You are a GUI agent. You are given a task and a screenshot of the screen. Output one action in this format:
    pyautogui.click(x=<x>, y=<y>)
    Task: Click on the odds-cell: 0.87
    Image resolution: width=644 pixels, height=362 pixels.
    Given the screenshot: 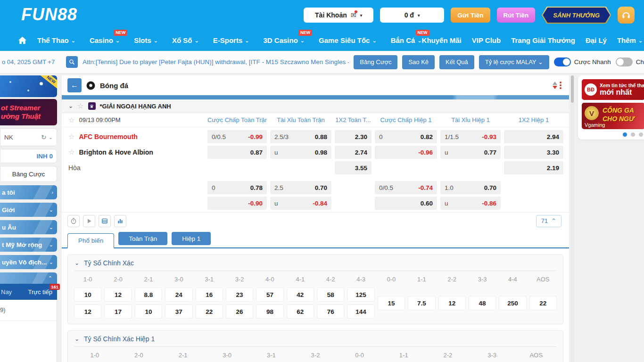 What is the action you would take?
    pyautogui.click(x=237, y=152)
    